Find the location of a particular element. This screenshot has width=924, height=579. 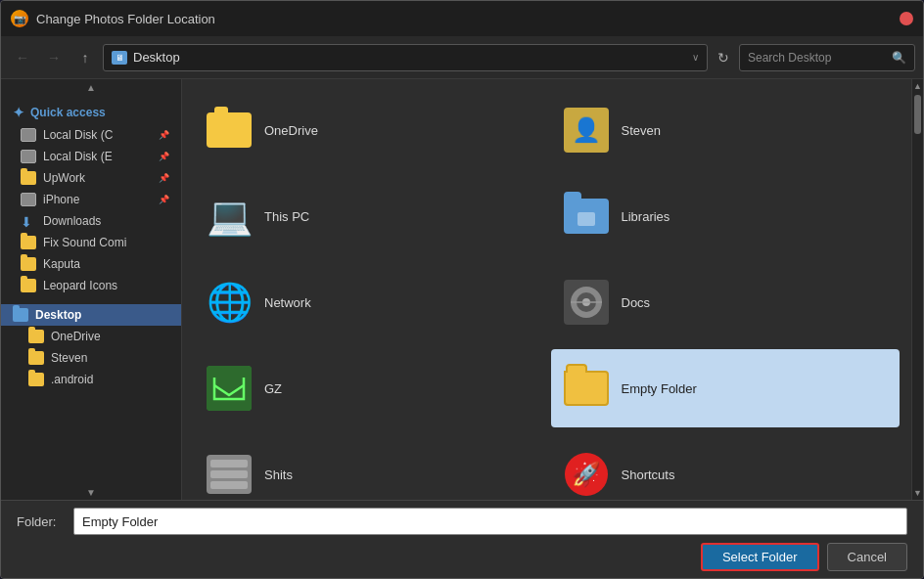

file-item-network: 🌐 Network is located at coordinates (368, 302).